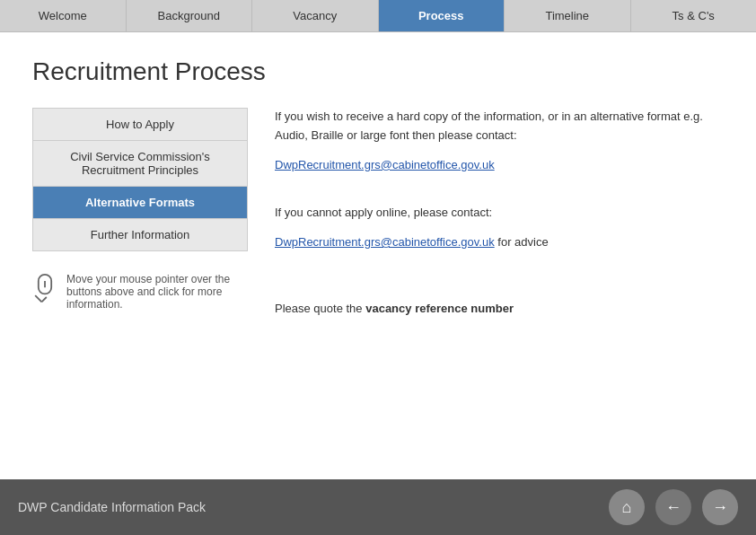 The width and height of the screenshot is (756, 535). I want to click on home-button: ⌂, so click(627, 507).